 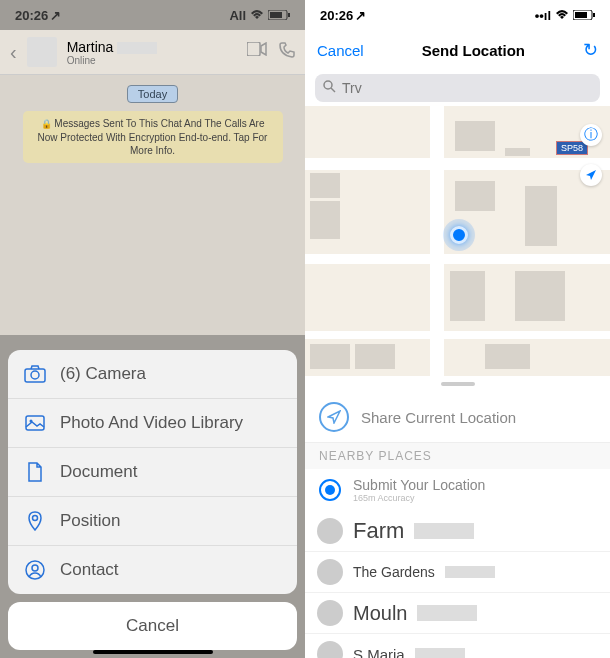 What do you see at coordinates (152, 52) in the screenshot?
I see `contact-info: Martina Online` at bounding box center [152, 52].